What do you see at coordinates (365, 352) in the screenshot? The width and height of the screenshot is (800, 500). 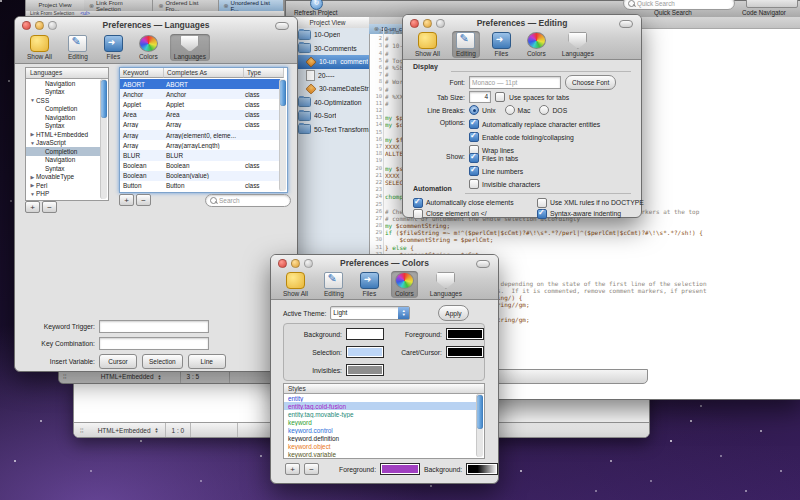 I see `selection-color-well` at bounding box center [365, 352].